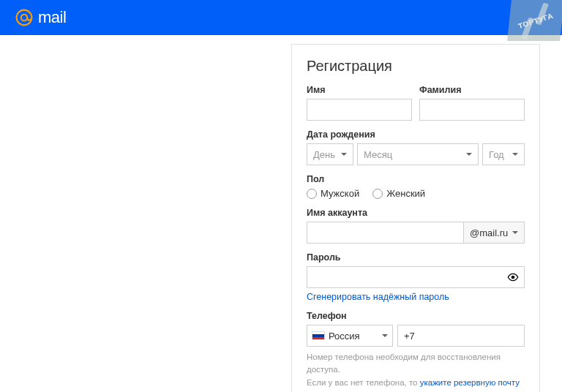 The width and height of the screenshot is (562, 392). Describe the element at coordinates (418, 154) in the screenshot. I see `dob-month-select: Месяц` at that location.